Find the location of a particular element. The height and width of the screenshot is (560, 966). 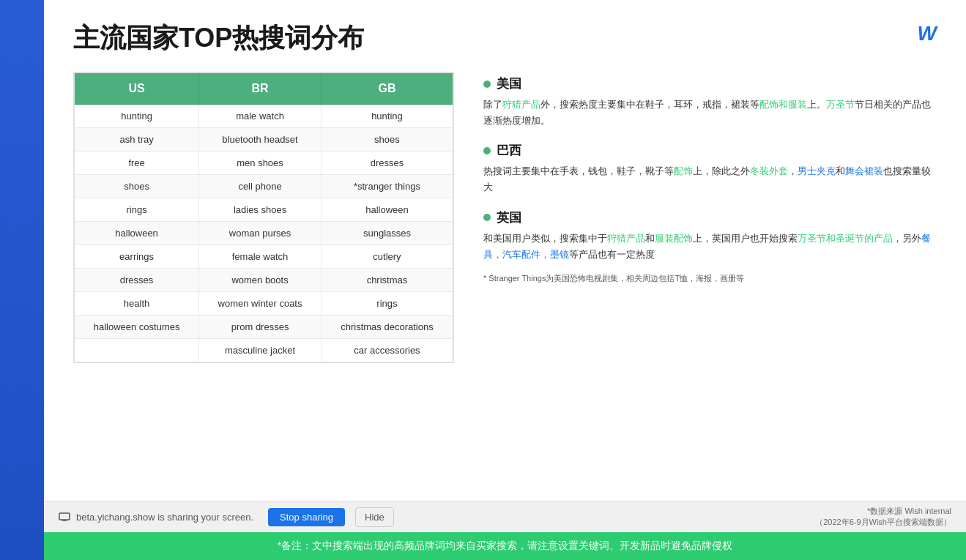

wish-logo: W is located at coordinates (927, 34).